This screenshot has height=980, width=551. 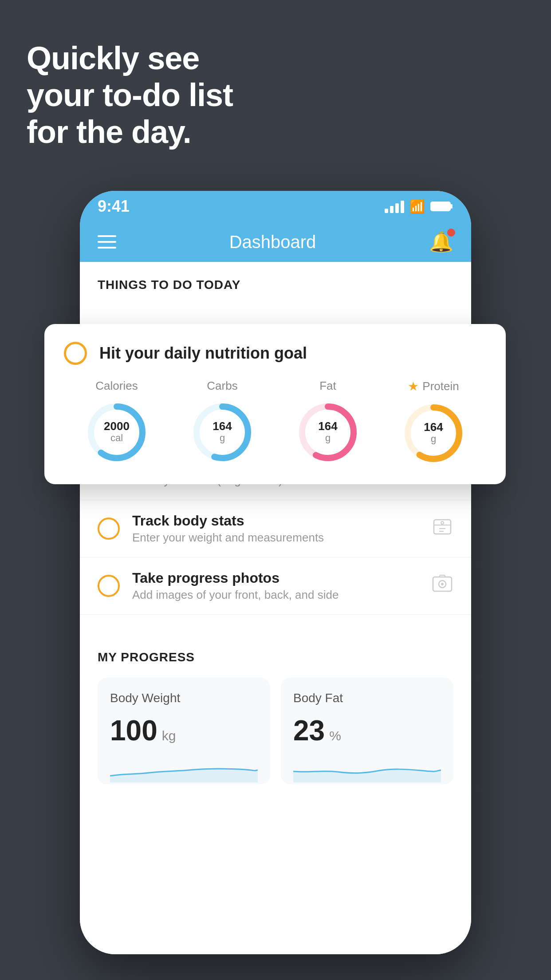 I want to click on macro-fat: Fat 164 g, so click(x=328, y=423).